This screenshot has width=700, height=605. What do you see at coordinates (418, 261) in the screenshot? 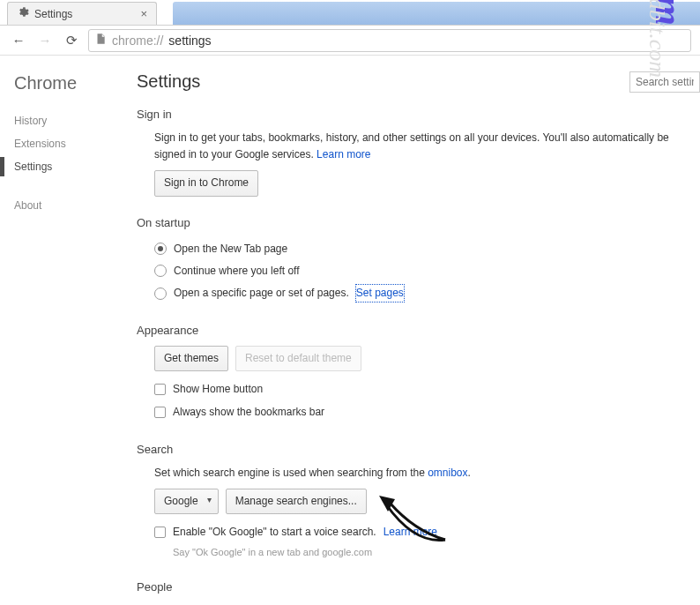
I see `section-startup: On startup Open the New Tab page Continu…` at bounding box center [418, 261].